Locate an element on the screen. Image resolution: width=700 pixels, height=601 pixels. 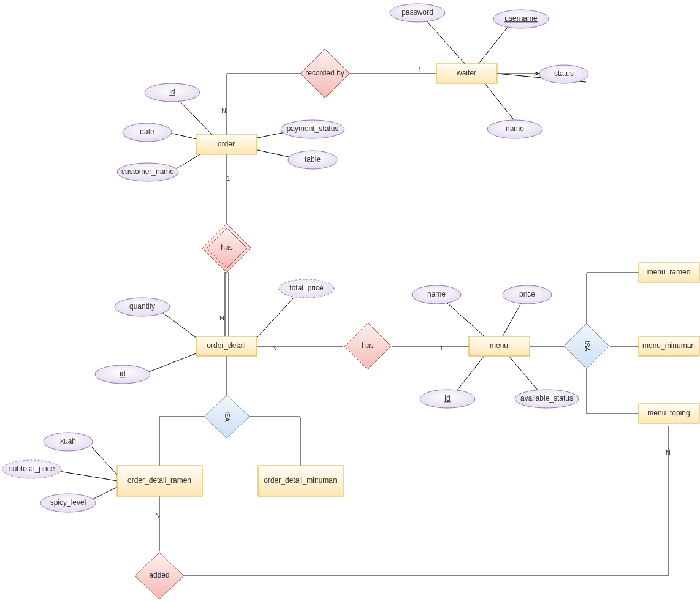
attr-order-date-label: date is located at coordinates (147, 132).